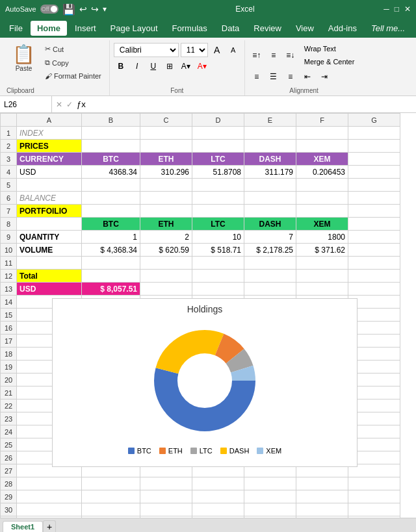 This screenshot has height=532, width=416. Describe the element at coordinates (218, 120) in the screenshot. I see `col-header-D: D` at that location.